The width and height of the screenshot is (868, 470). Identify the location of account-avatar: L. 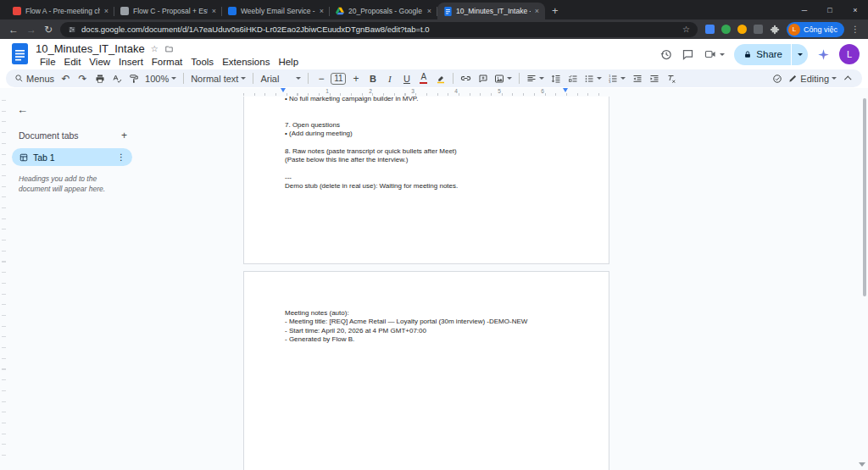
(849, 54).